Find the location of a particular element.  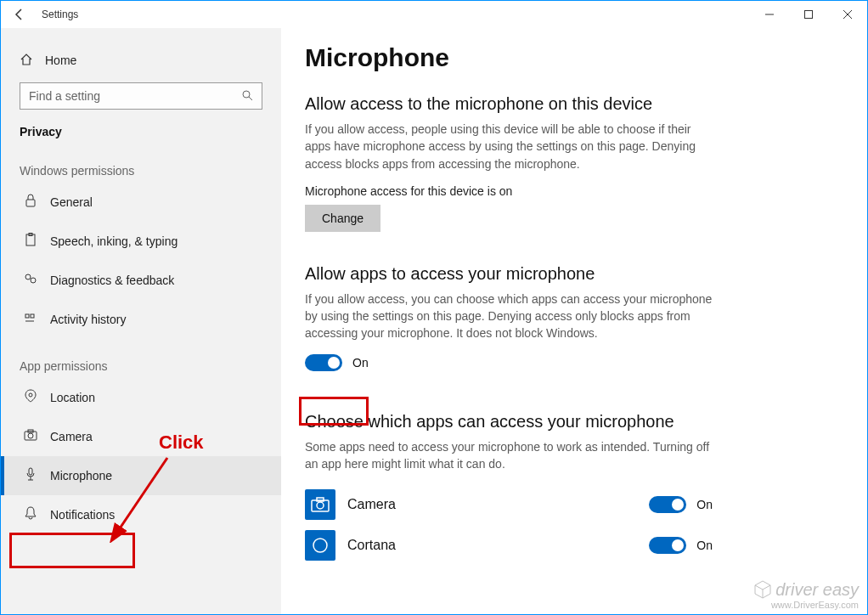

cortana-toggle-label: On is located at coordinates (705, 545).